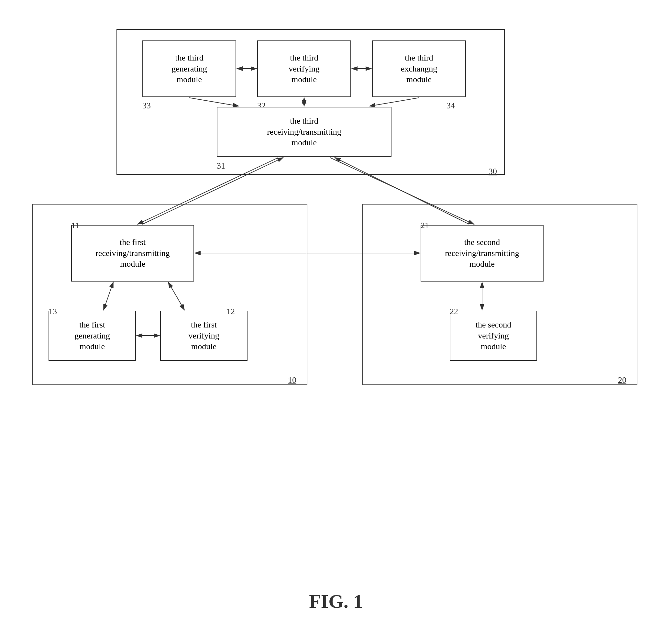  What do you see at coordinates (92, 336) in the screenshot?
I see `first-generating-module: the firstgeneratingmodule` at bounding box center [92, 336].